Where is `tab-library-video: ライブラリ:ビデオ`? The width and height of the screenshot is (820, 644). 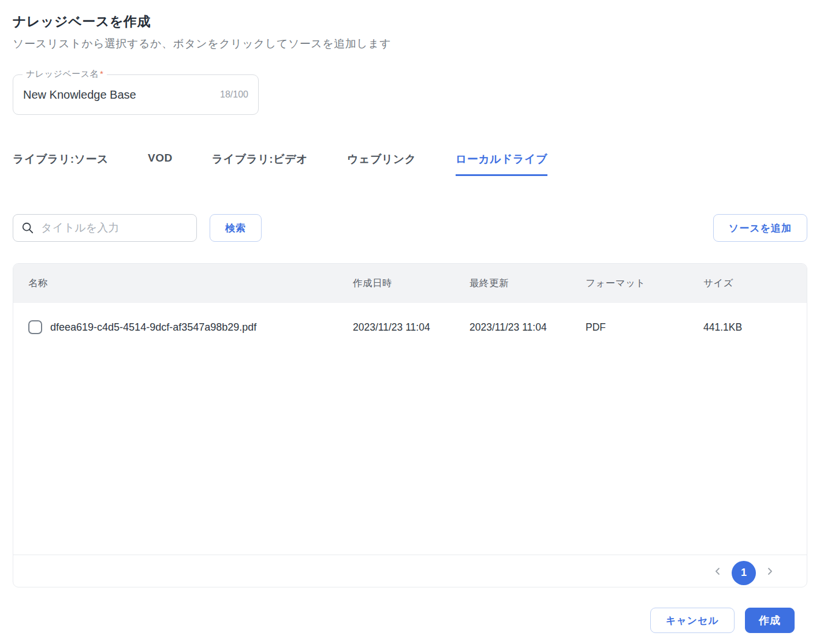 tab-library-video: ライブラリ:ビデオ is located at coordinates (260, 164).